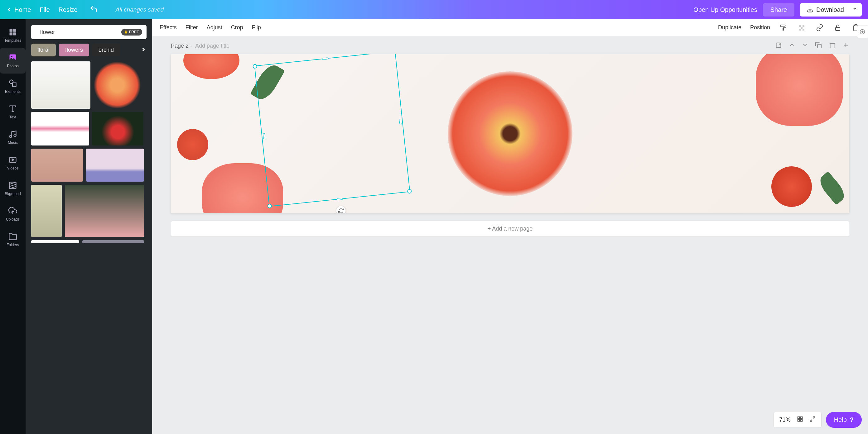  I want to click on duplicate-button: Duplicate, so click(730, 28).